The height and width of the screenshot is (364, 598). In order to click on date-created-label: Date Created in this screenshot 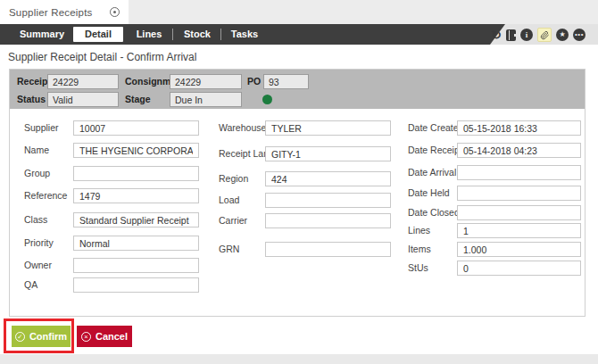, I will do `click(436, 128)`.